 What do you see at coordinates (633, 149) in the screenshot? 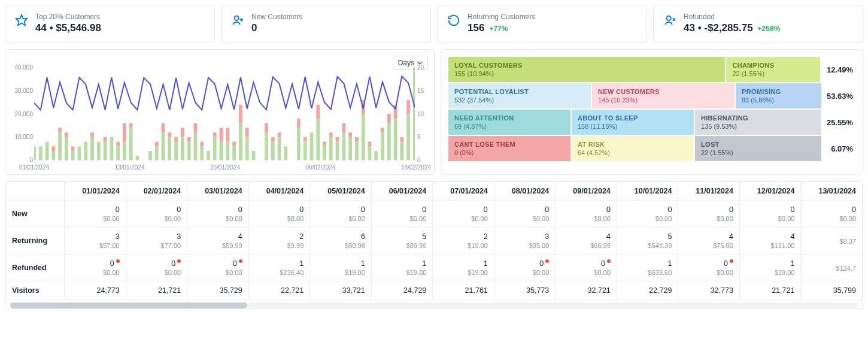
I see `segment-cell: AT RISK64 (4.52%)` at bounding box center [633, 149].